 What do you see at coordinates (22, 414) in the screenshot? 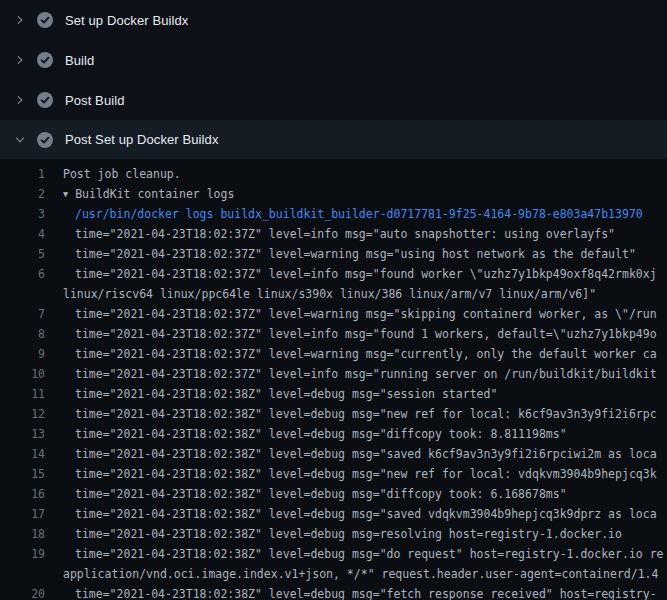
I see `log-line-number: 12` at bounding box center [22, 414].